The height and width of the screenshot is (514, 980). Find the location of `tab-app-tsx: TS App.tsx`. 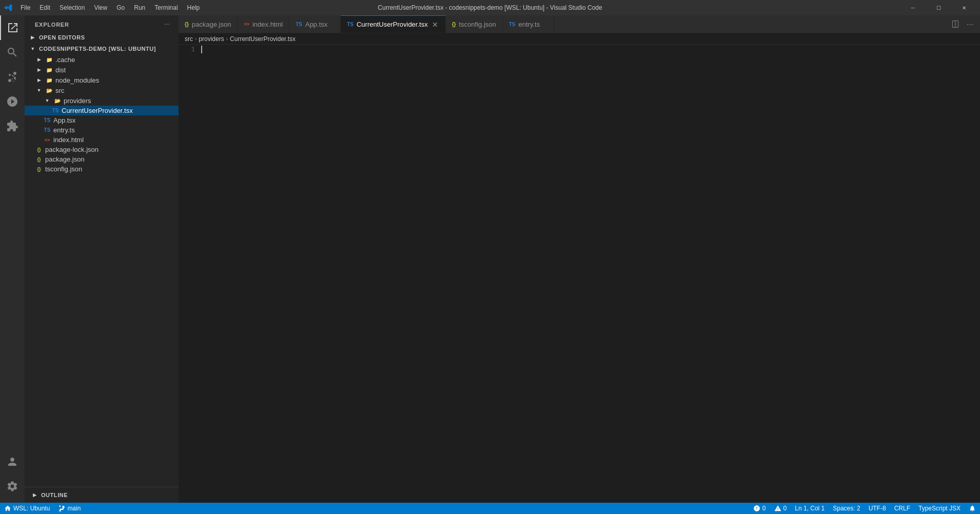

tab-app-tsx: TS App.tsx is located at coordinates (315, 24).